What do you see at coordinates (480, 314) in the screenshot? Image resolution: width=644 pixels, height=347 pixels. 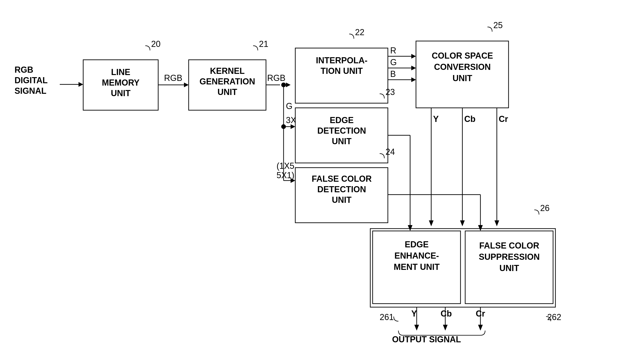 I see `label-cr-out: Cr` at bounding box center [480, 314].